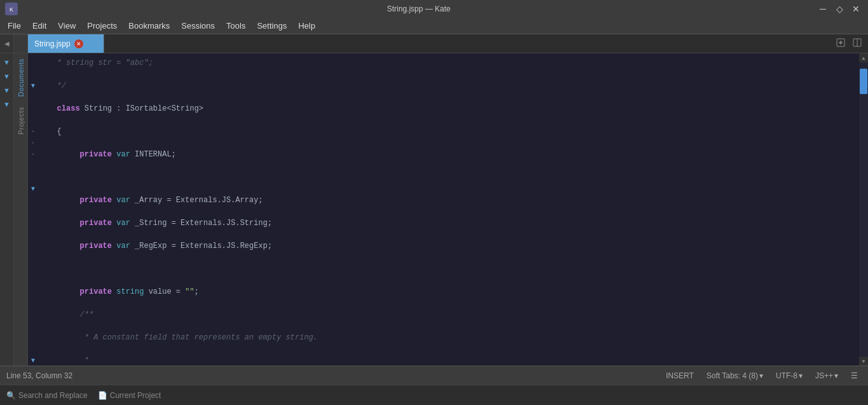  I want to click on fold-all-button: ▼, so click(7, 62).